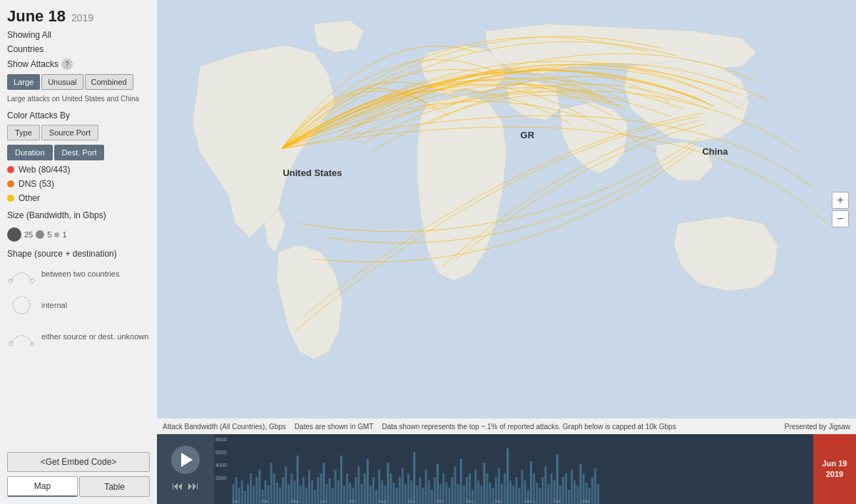 The image size is (856, 504). What do you see at coordinates (535, 469) in the screenshot?
I see `chart-canvas: 8000 6000 4000 2000` at bounding box center [535, 469].